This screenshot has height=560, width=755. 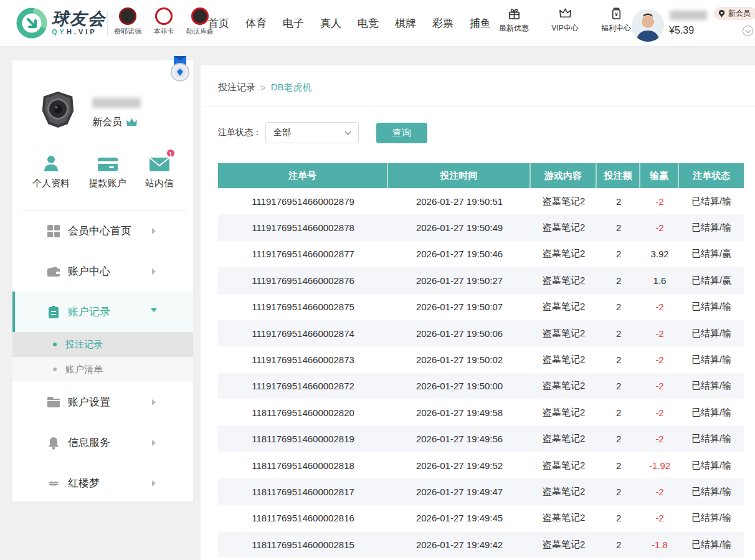 I want to click on clipboard-icon, so click(x=54, y=312).